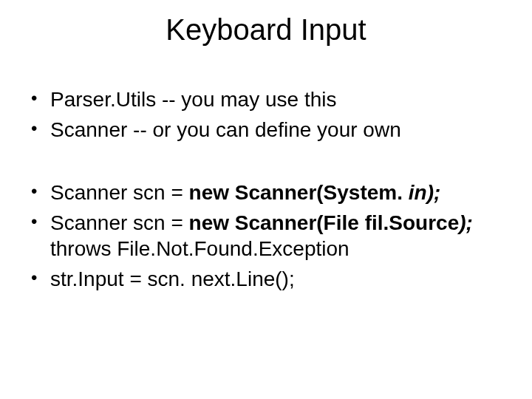  Describe the element at coordinates (194, 99) in the screenshot. I see `bullet-text: Parser.Utils -- you may use this` at that location.